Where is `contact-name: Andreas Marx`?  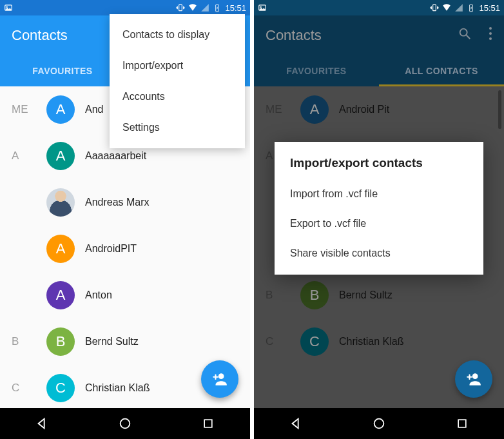
contact-name: Andreas Marx is located at coordinates (117, 202).